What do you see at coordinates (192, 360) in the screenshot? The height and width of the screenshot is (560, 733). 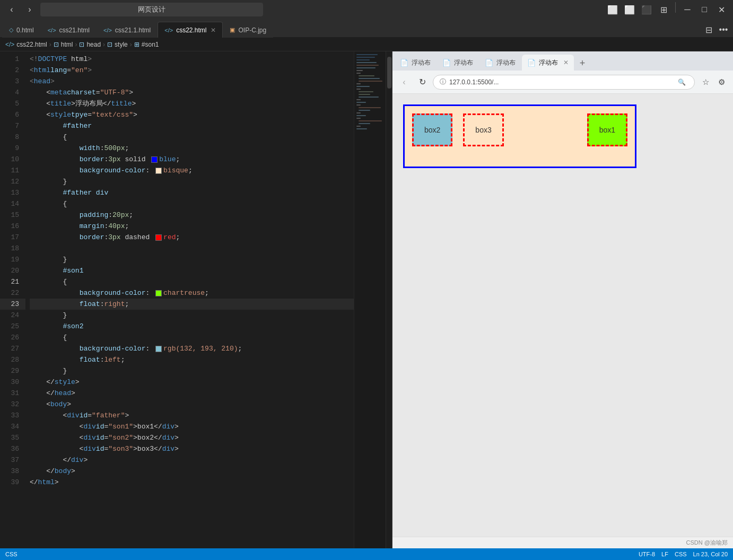 I see `code-line-28: float:left;` at bounding box center [192, 360].